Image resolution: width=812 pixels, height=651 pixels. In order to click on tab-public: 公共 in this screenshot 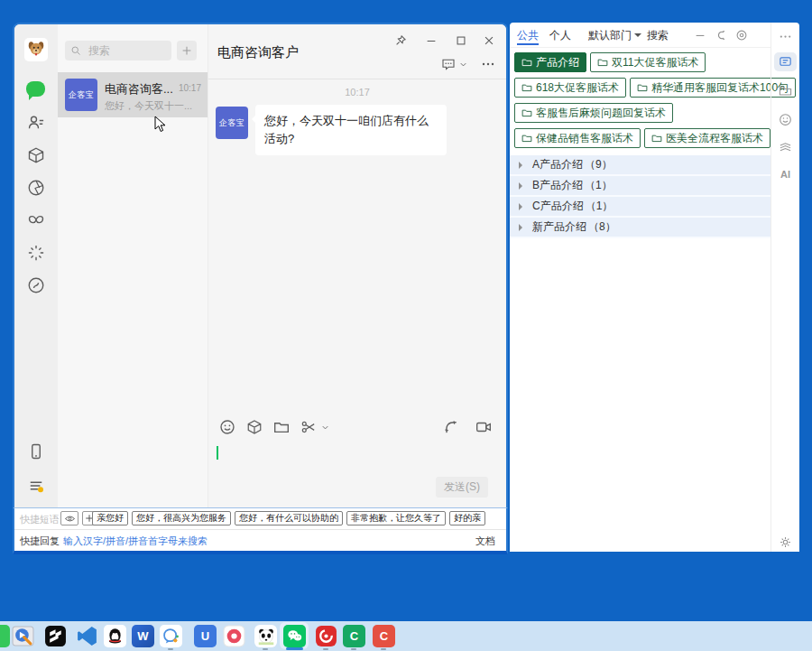, I will do `click(528, 36)`.